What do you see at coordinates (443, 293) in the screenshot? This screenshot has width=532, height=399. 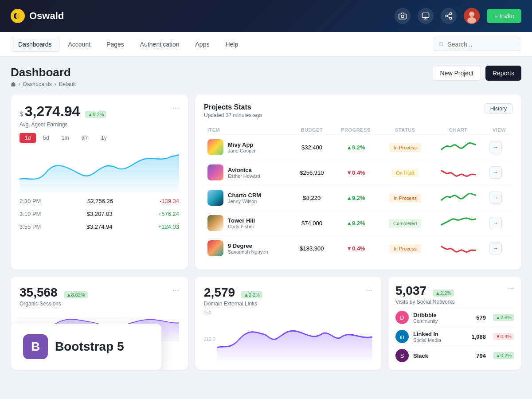 I see `social-badge: ▲2.2%` at bounding box center [443, 293].